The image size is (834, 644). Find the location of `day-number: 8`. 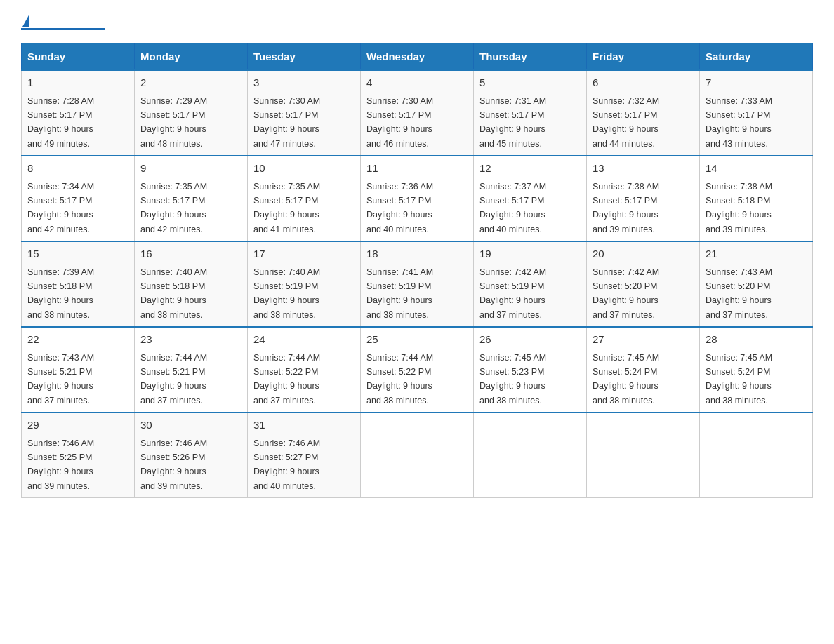

day-number: 8 is located at coordinates (78, 168).